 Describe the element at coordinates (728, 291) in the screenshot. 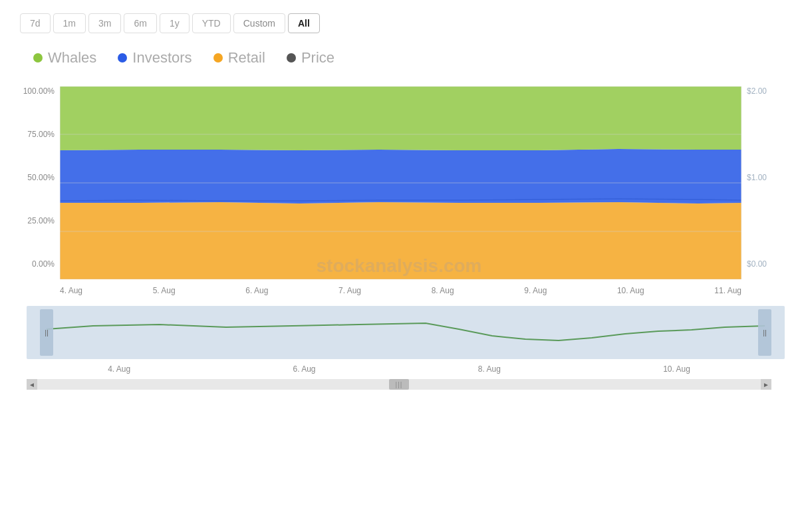

I see `x-label: 11. Aug` at that location.